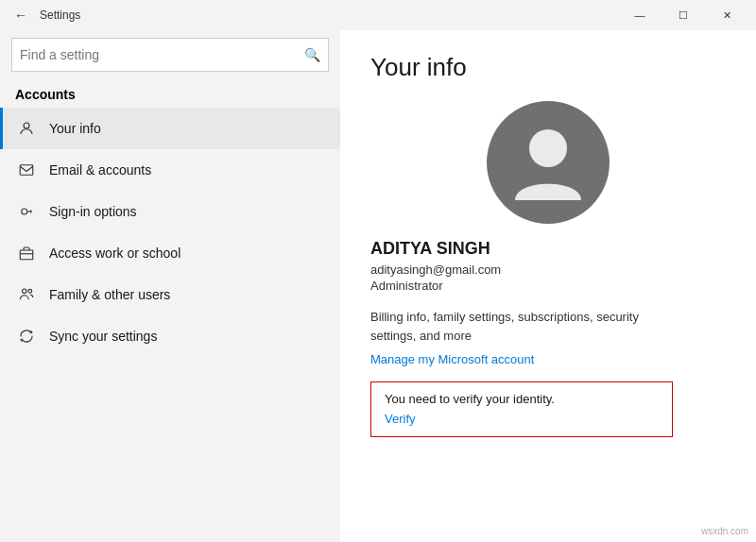 This screenshot has height=542, width=756. Describe the element at coordinates (683, 15) in the screenshot. I see `maximize-button: ☐` at that location.